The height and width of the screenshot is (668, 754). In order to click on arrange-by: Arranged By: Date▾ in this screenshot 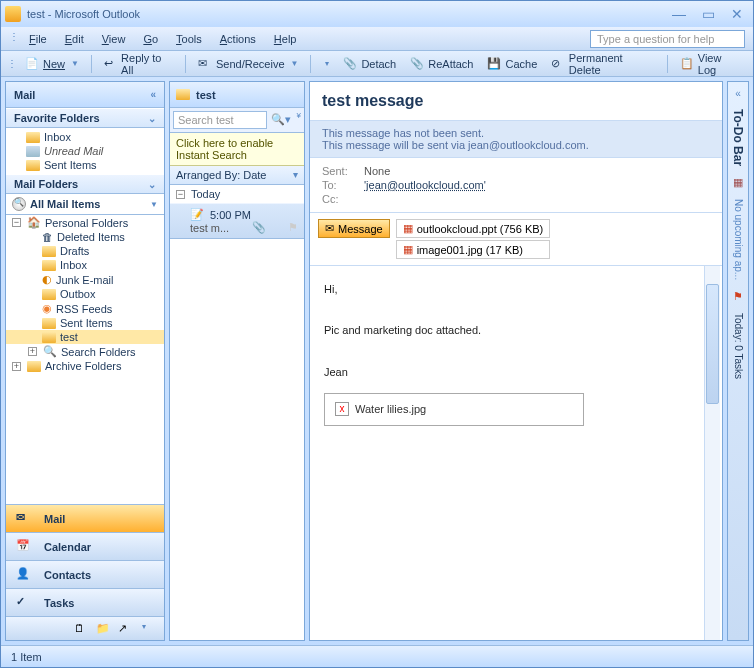, I will do `click(237, 176)`.